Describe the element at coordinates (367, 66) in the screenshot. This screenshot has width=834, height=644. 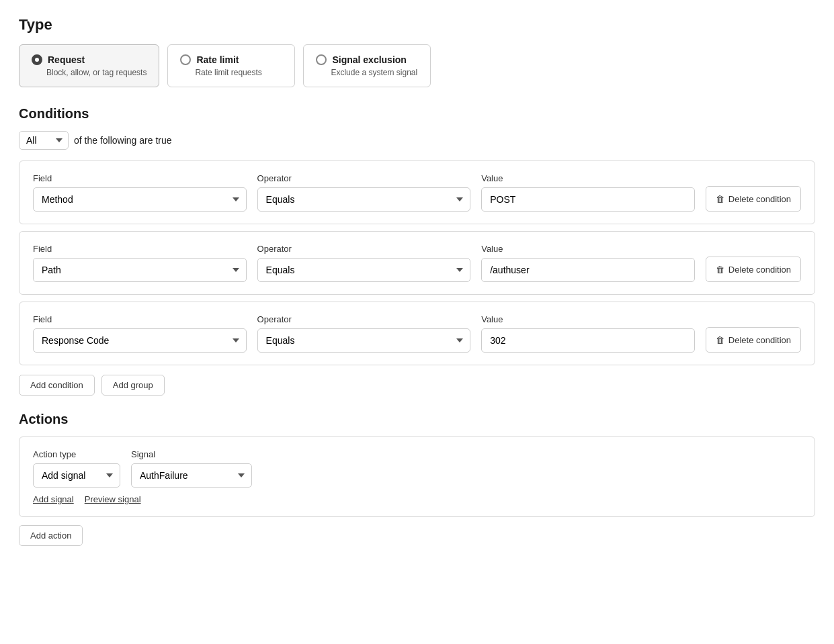
I see `type-card-signal_exclusion: Signal exclusion Exclude a system signal` at that location.